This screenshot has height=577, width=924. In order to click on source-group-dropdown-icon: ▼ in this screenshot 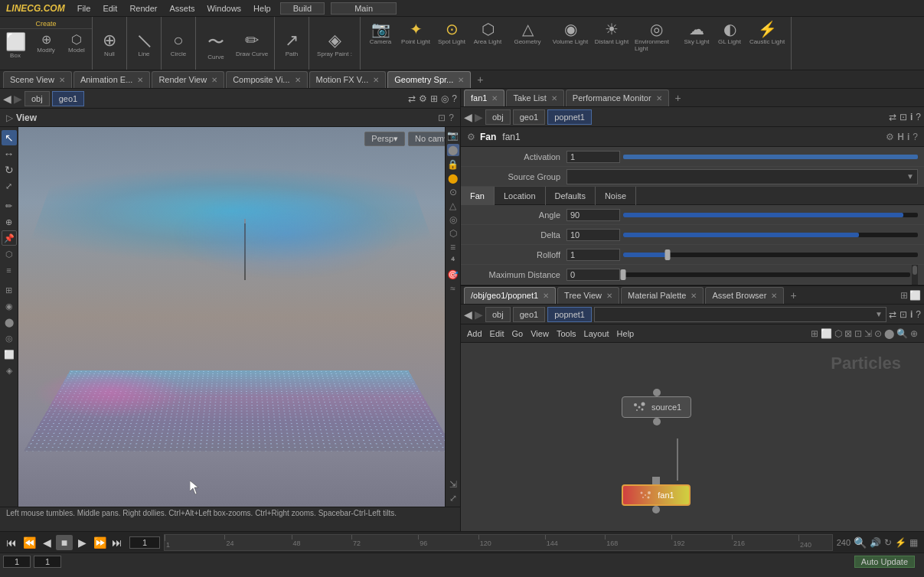, I will do `click(910, 176)`.